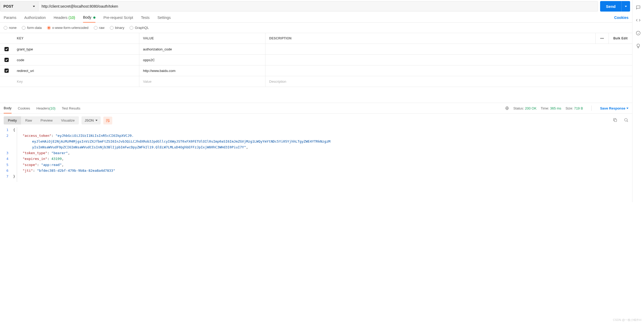 This screenshot has width=644, height=323. I want to click on right-sidebar, so click(638, 101).